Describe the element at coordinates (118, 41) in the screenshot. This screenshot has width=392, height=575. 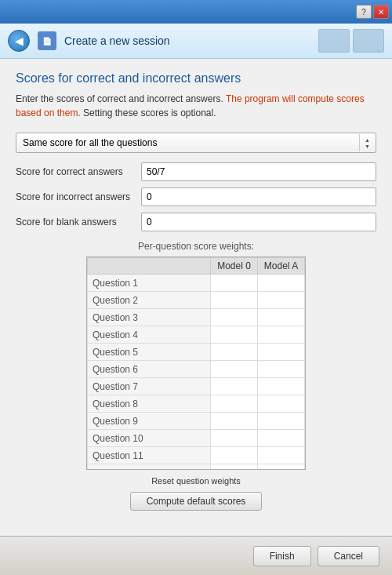
I see `nav-title: Create a new session` at that location.